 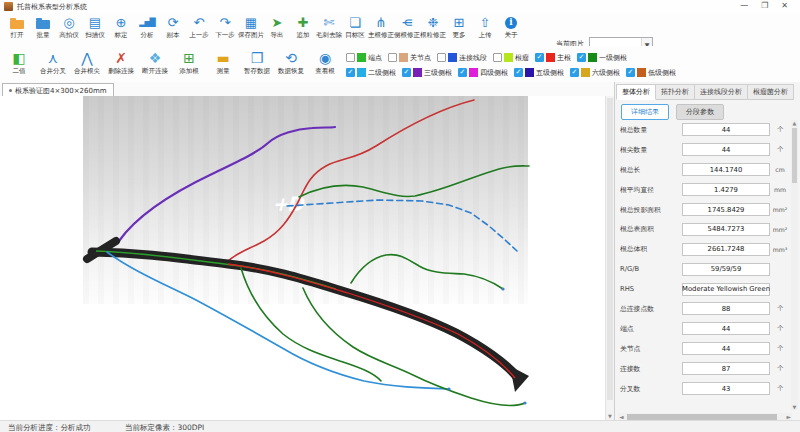 I want to click on result-value-field: 2661.7248, so click(x=726, y=250).